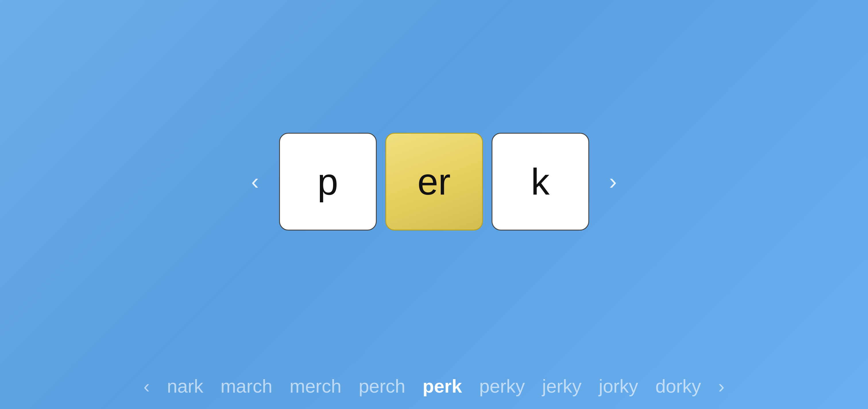 The height and width of the screenshot is (409, 868). I want to click on word-jerky: jerky, so click(562, 386).